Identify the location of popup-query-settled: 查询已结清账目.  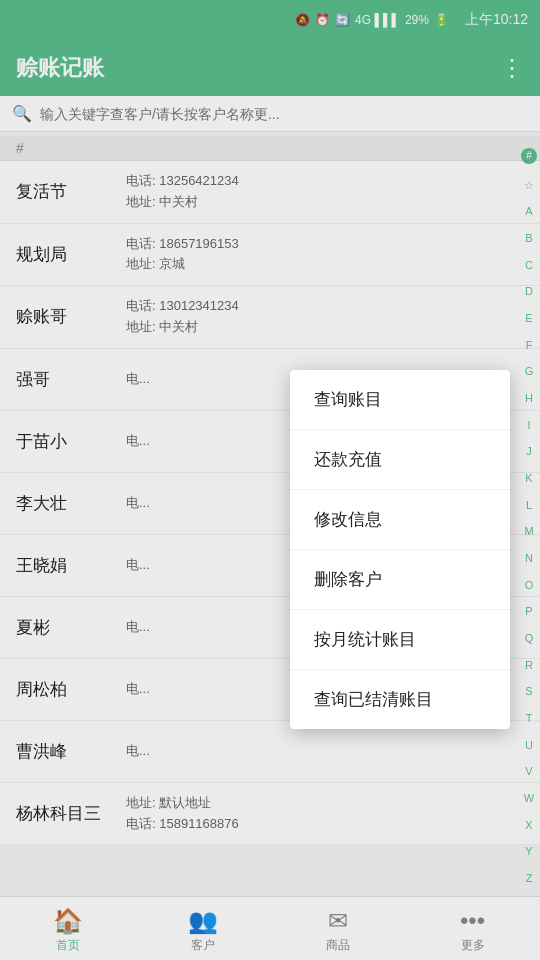
(400, 700).